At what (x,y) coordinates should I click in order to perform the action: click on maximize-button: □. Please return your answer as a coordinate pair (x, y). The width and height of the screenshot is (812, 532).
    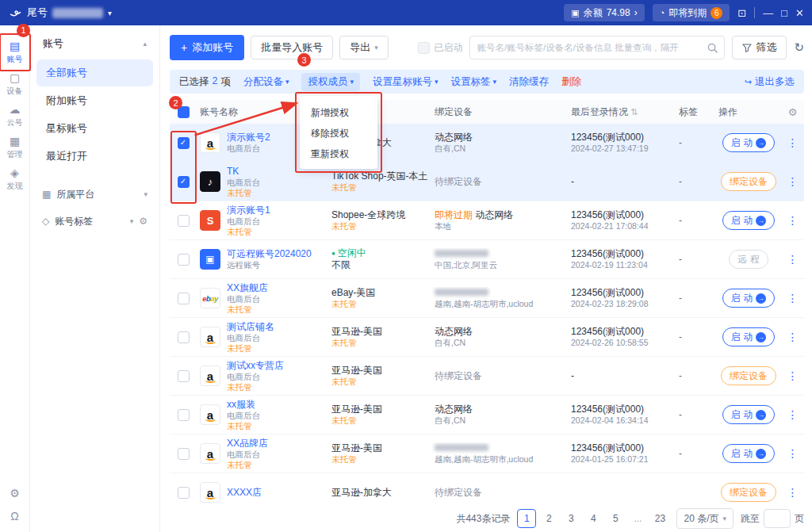
    Looking at the image, I should click on (784, 13).